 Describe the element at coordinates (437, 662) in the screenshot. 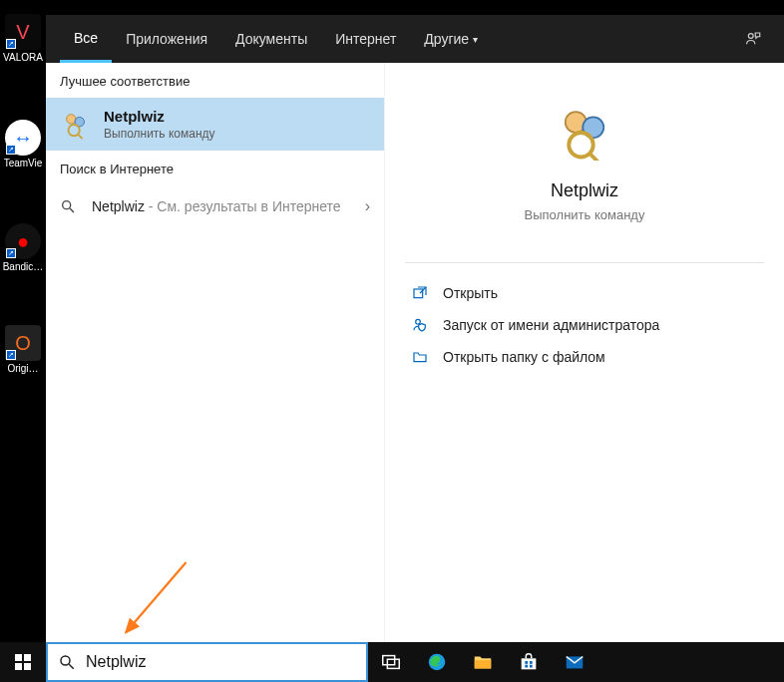

I see `edge-icon` at that location.